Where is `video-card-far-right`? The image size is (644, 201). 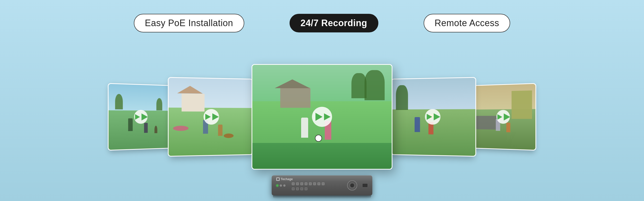 video-card-far-right is located at coordinates (504, 117).